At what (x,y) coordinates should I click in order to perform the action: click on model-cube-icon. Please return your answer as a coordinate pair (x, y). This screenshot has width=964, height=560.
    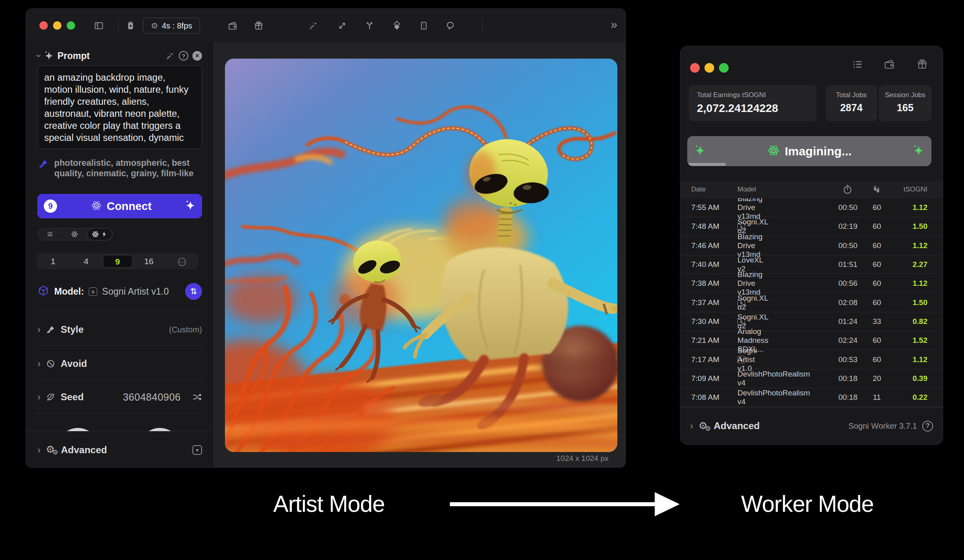
    Looking at the image, I should click on (43, 291).